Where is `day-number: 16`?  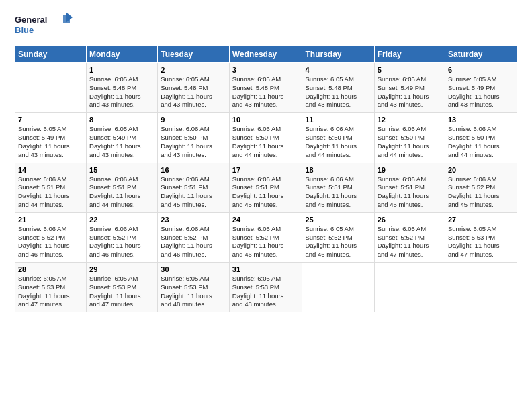 day-number: 16 is located at coordinates (193, 170).